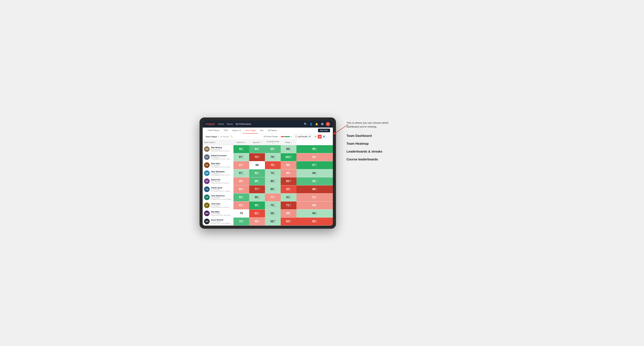  I want to click on edit-icon: ✏️, so click(232, 137).